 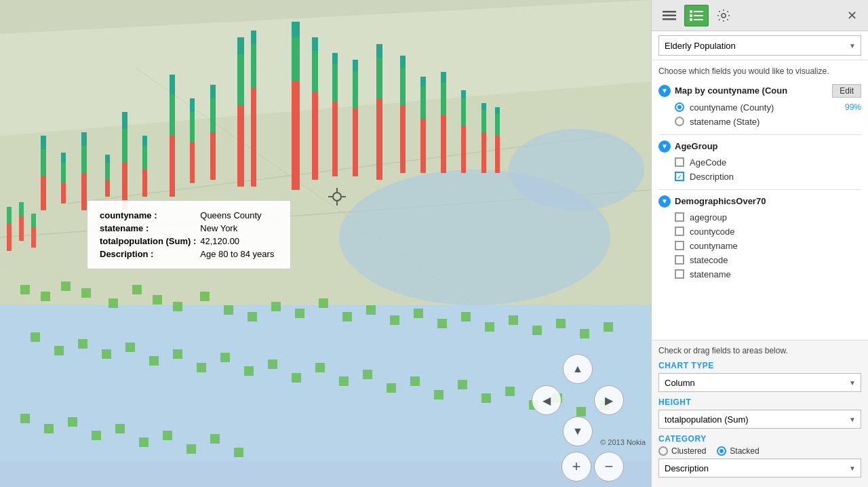 What do you see at coordinates (708, 163) in the screenshot?
I see `agecode-label: AgeCode` at bounding box center [708, 163].